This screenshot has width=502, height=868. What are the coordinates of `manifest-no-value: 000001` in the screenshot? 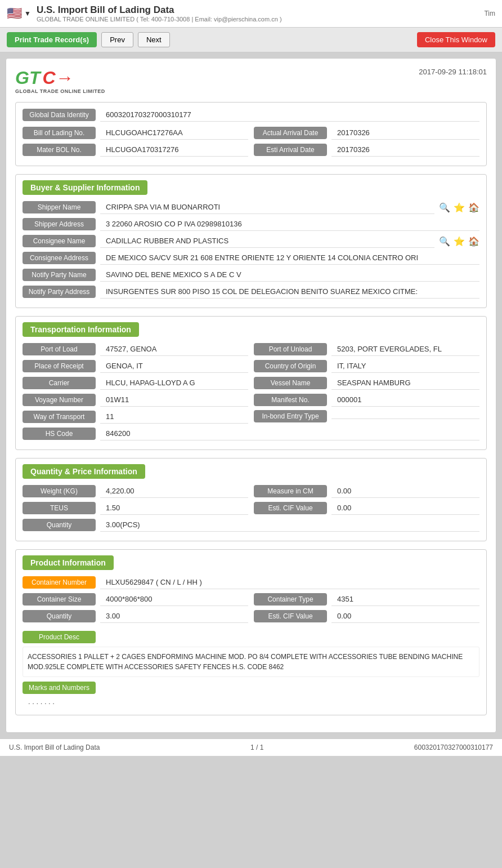 It's located at (405, 400).